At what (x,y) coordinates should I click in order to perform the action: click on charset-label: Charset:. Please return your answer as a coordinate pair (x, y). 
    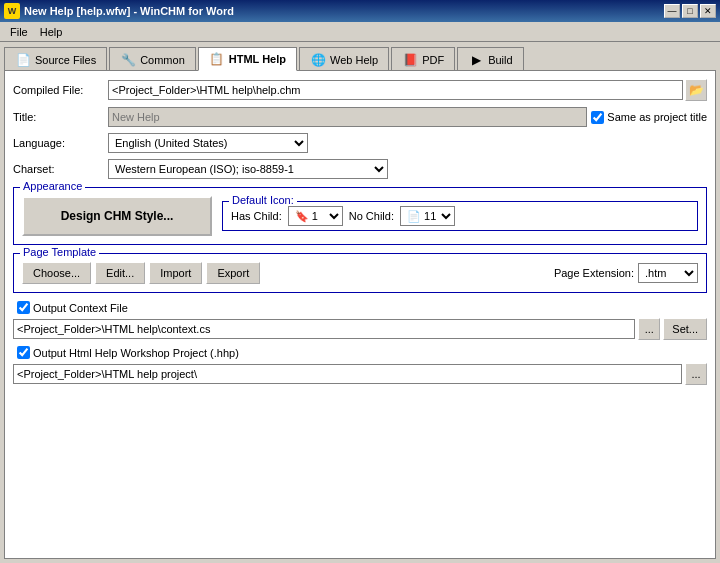
    Looking at the image, I should click on (60, 169).